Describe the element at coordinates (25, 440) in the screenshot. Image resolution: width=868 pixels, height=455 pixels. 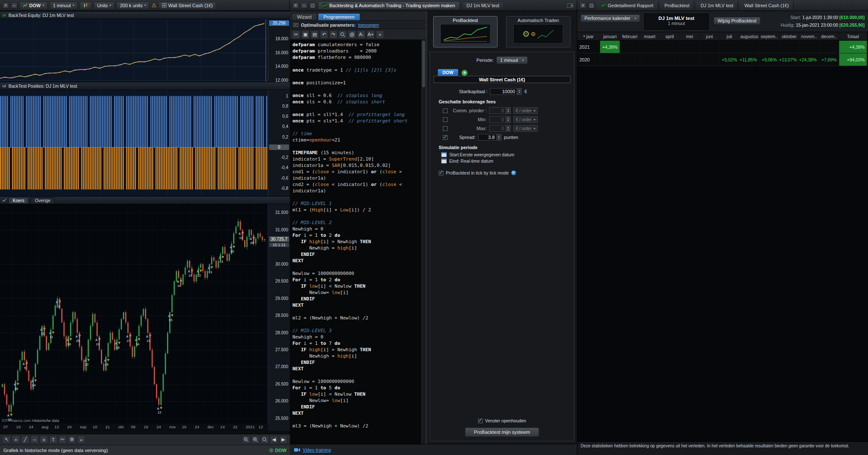
I see `trendline-icon: ╱` at that location.